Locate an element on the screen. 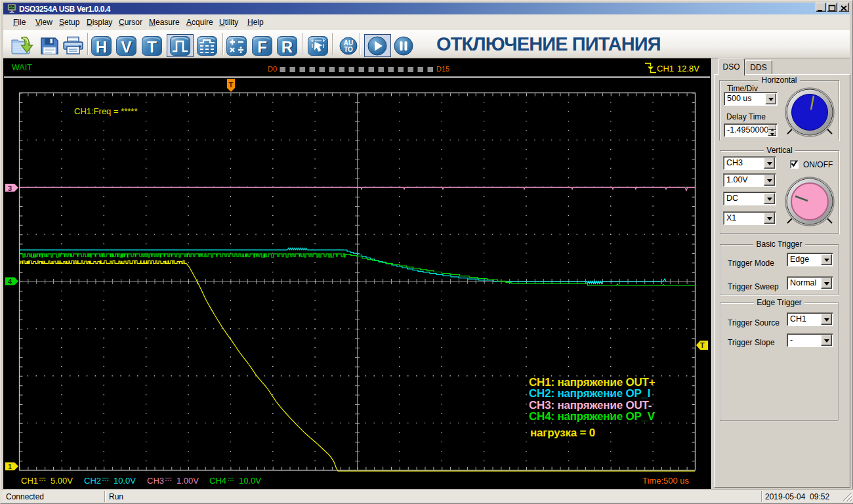 The image size is (853, 504). svg-text: TO is located at coordinates (348, 50).